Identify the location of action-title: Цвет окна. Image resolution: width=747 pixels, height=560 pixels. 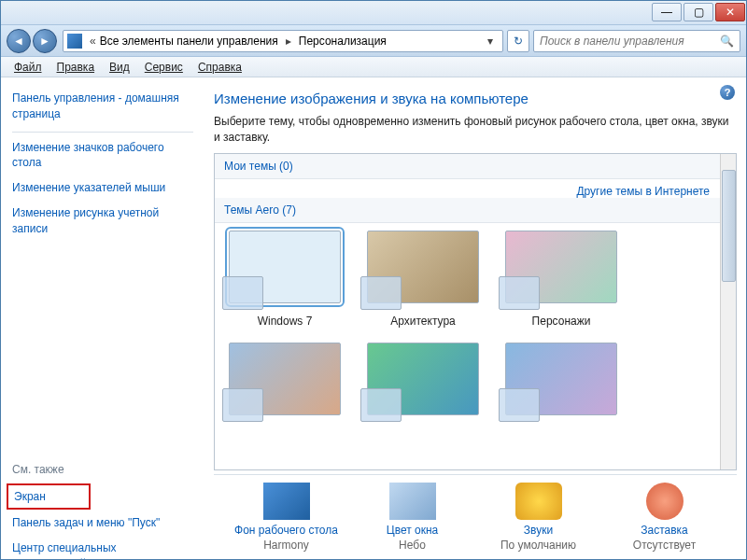
(413, 530).